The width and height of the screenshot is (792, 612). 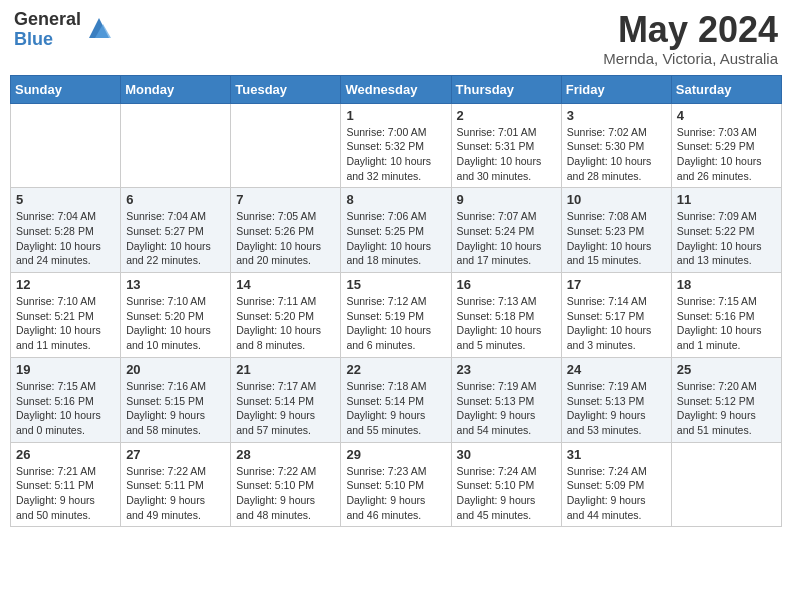 I want to click on day-number: 1, so click(x=396, y=116).